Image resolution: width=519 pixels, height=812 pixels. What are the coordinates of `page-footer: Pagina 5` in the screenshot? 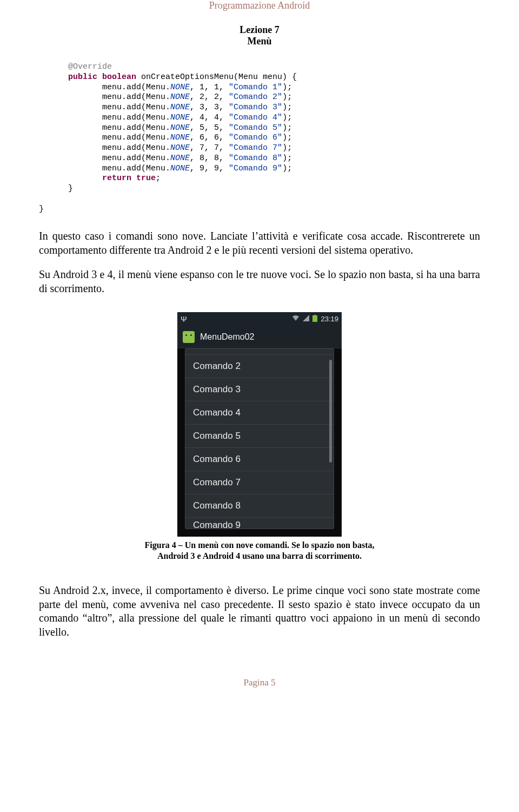 It's located at (260, 683).